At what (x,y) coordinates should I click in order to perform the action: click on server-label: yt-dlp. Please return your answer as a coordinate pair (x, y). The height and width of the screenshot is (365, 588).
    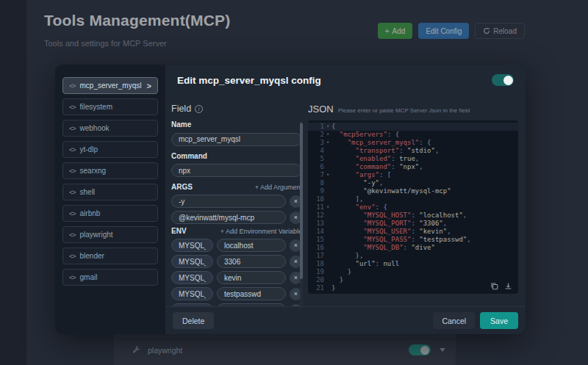
    Looking at the image, I should click on (89, 150).